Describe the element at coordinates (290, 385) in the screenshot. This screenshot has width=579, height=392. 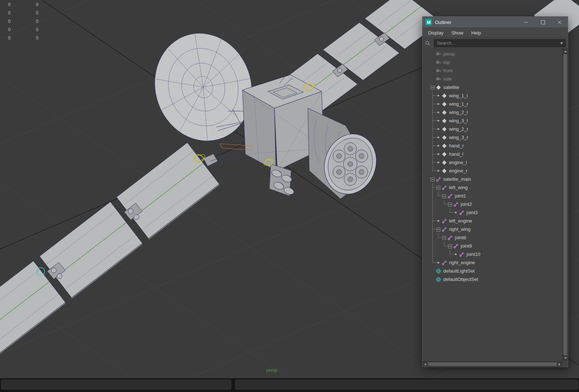
I see `command-line-strip` at that location.